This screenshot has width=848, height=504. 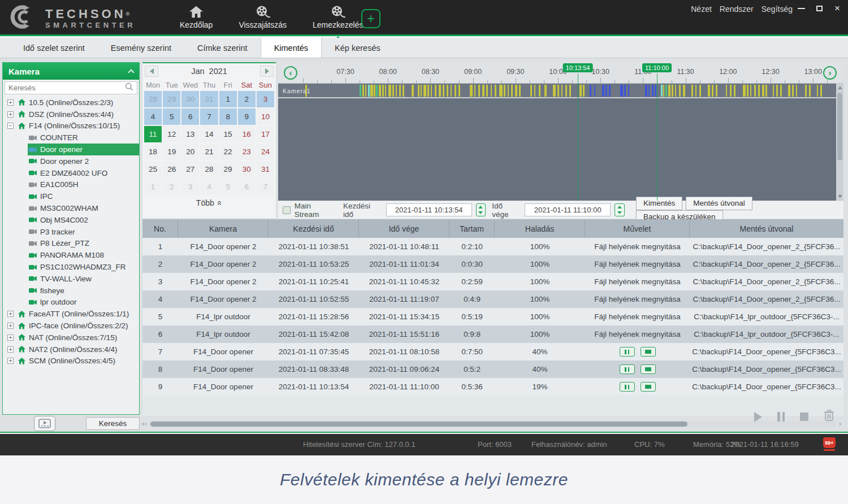 What do you see at coordinates (71, 114) in the screenshot?
I see `tree-item: +DSZ (Online/Összes:4/4)` at bounding box center [71, 114].